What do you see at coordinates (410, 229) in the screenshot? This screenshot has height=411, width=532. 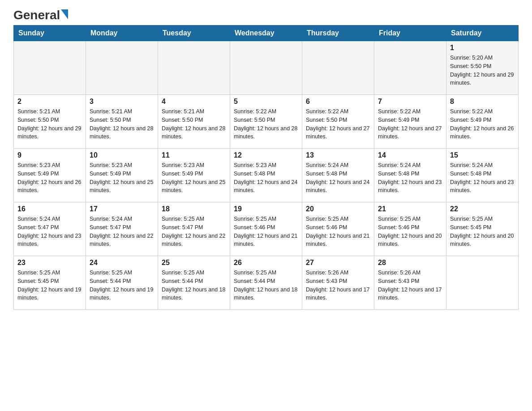 I see `calendar-cell: 21Sunrise: 5:25 AMSunset: 5:46 PMDayligh…` at bounding box center [410, 229].